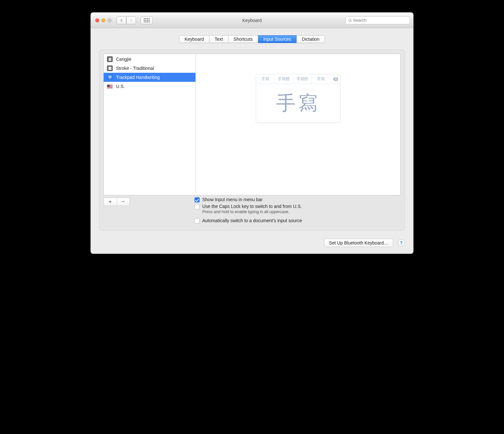 The image size is (504, 434). What do you see at coordinates (252, 243) in the screenshot?
I see `footer: Set Up Bluetooth Keyboard… ?` at bounding box center [252, 243].